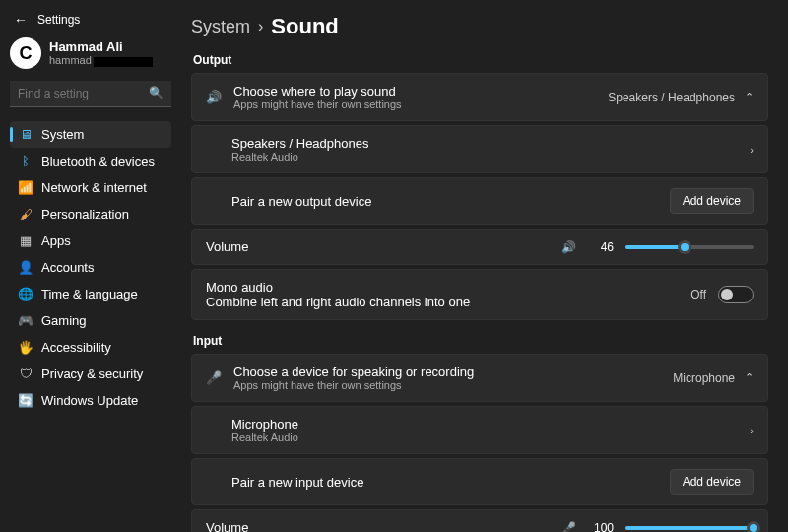 Image resolution: width=788 pixels, height=532 pixels. What do you see at coordinates (26, 187) in the screenshot?
I see `nav-icon: 📶` at bounding box center [26, 187].